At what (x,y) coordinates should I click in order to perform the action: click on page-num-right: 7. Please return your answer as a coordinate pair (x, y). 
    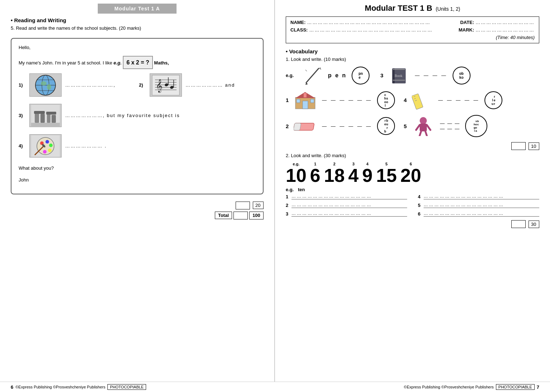
    Looking at the image, I should click on (538, 387).